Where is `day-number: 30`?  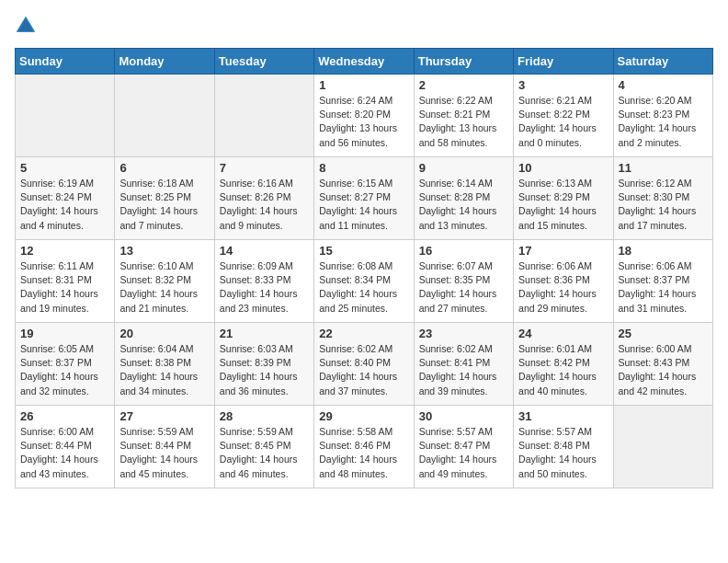 day-number: 30 is located at coordinates (463, 416).